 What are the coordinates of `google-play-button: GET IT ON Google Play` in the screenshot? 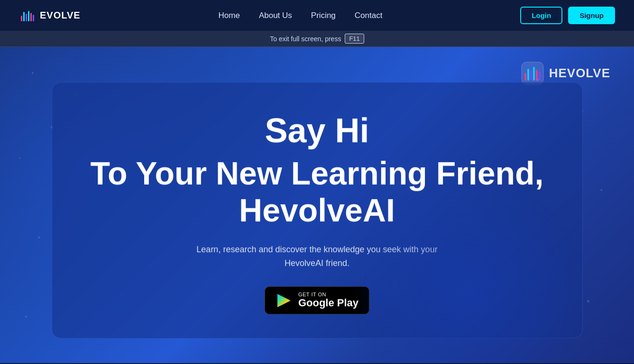 It's located at (317, 300).